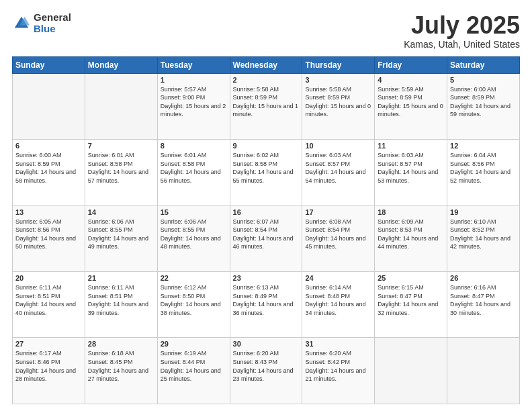 This screenshot has height=411, width=532. Describe the element at coordinates (484, 173) in the screenshot. I see `calendar-cell: 12Sunrise: 6:04 AM Sunset: 8:56 PM Dayli…` at that location.